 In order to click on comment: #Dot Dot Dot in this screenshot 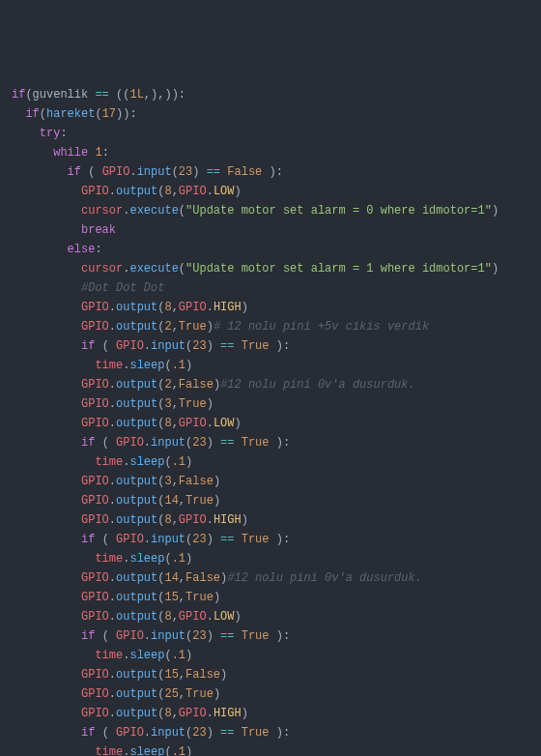, I will do `click(123, 288)`.